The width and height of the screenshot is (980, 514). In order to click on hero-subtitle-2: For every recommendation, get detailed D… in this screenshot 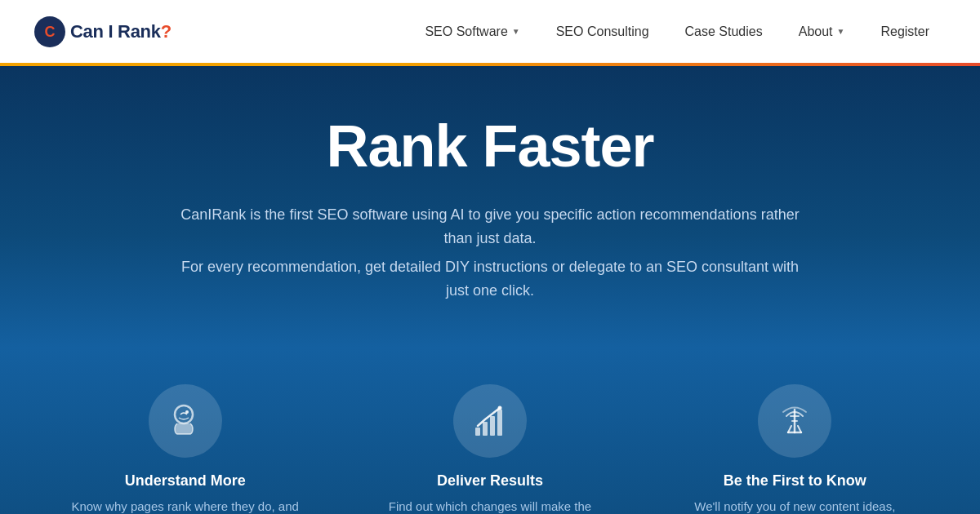, I will do `click(490, 279)`.